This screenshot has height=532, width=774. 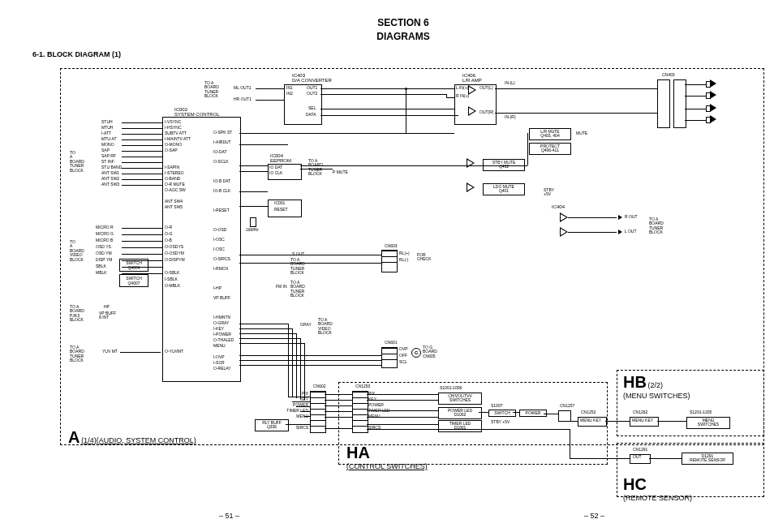 I want to click on cn1257, so click(x=565, y=416).